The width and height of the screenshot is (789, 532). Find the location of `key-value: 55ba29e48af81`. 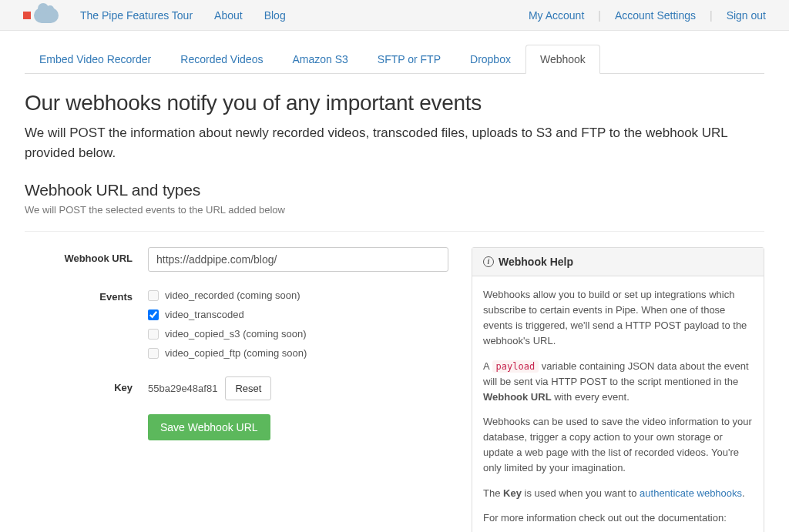

key-value: 55ba29e48af81 is located at coordinates (183, 388).